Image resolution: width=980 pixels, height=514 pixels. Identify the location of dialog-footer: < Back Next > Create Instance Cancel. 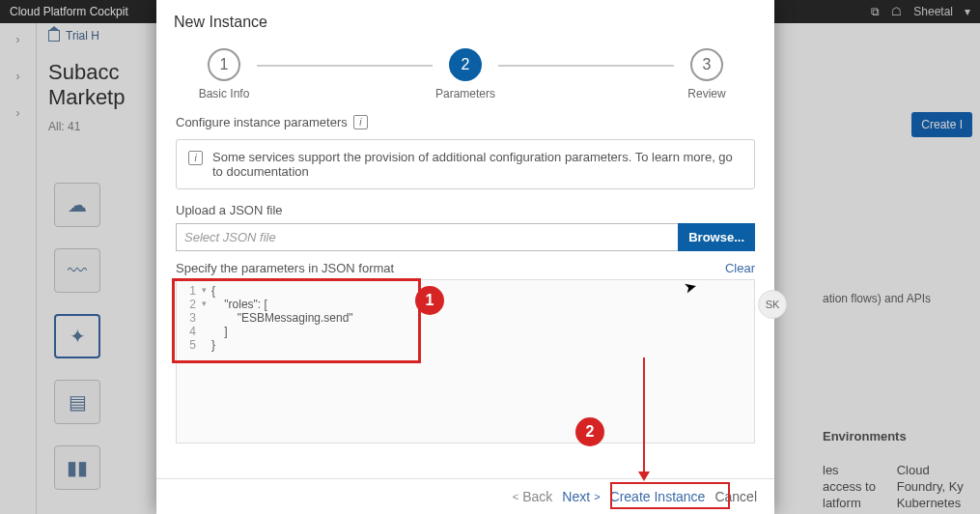
(465, 497).